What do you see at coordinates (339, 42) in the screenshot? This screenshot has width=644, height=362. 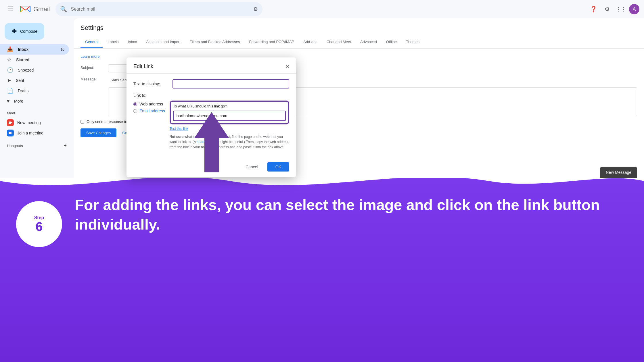 I see `tab-chat: Chat and Meet` at bounding box center [339, 42].